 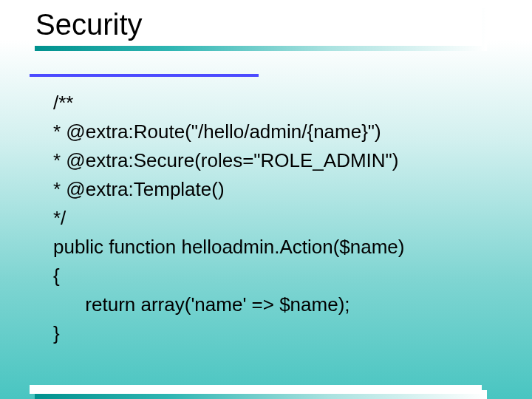 I want to click on code-line: /**, so click(x=271, y=103).